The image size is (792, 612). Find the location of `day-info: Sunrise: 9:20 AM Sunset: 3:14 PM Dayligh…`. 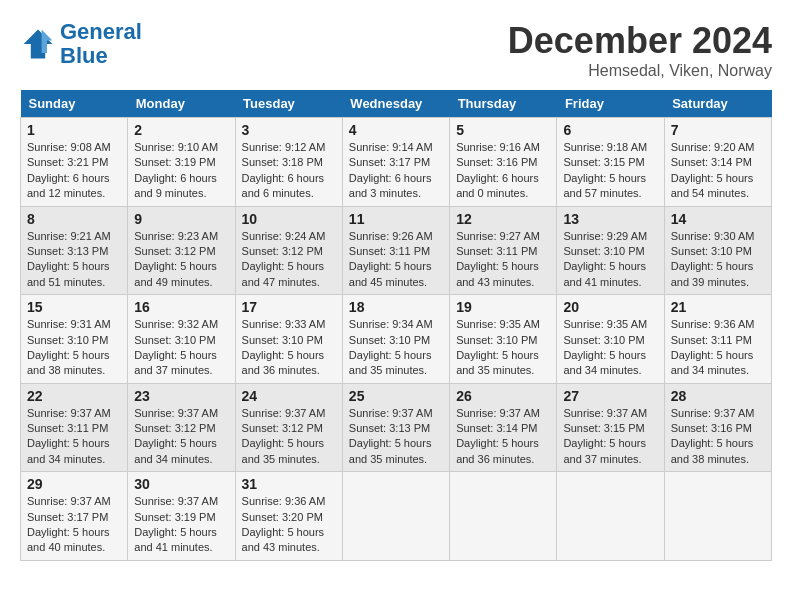

day-info: Sunrise: 9:20 AM Sunset: 3:14 PM Dayligh… is located at coordinates (718, 171).